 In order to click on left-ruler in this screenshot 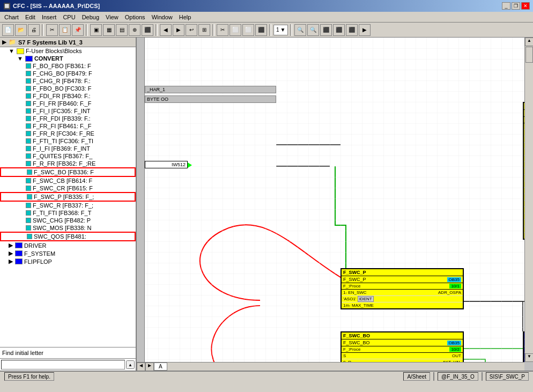, I will do `click(140, 199)`.